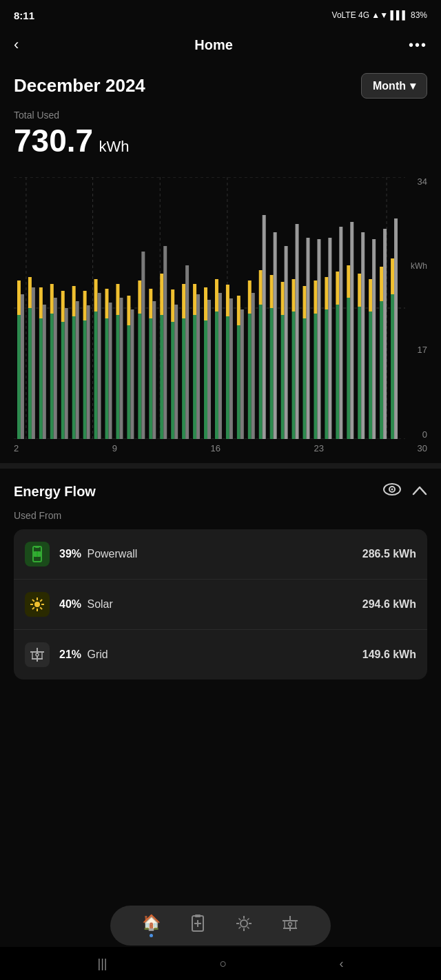 This screenshot has height=980, width=441. Describe the element at coordinates (416, 308) in the screenshot. I see `chart-y-labels: 34 kWh 17 0` at that location.